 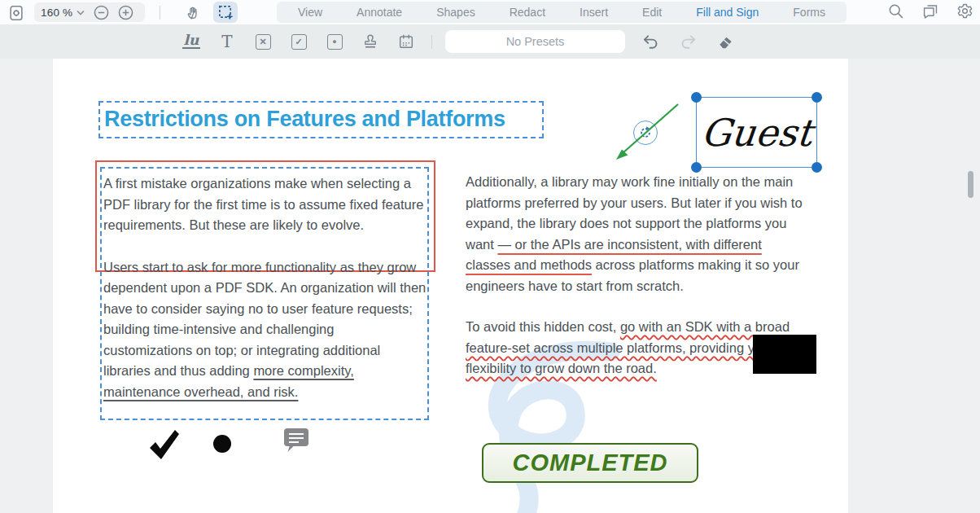 I want to click on resize-handle-top-right, so click(x=817, y=98).